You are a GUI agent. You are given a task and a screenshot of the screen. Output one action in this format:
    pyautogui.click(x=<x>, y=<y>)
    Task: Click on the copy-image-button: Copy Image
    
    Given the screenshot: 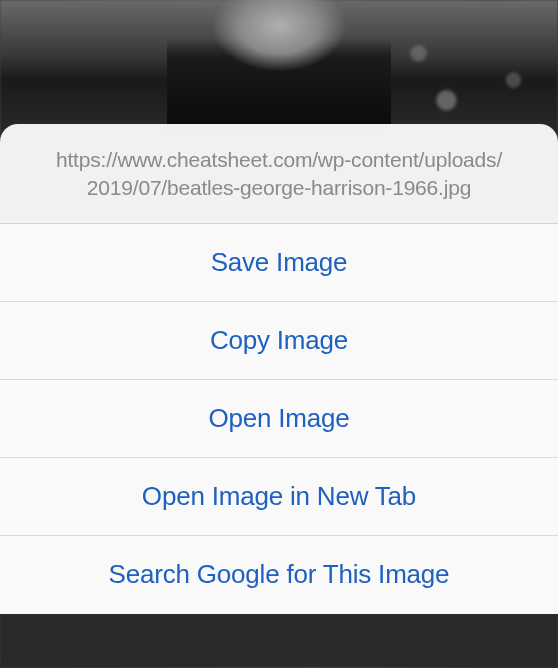 What is the action you would take?
    pyautogui.click(x=279, y=341)
    